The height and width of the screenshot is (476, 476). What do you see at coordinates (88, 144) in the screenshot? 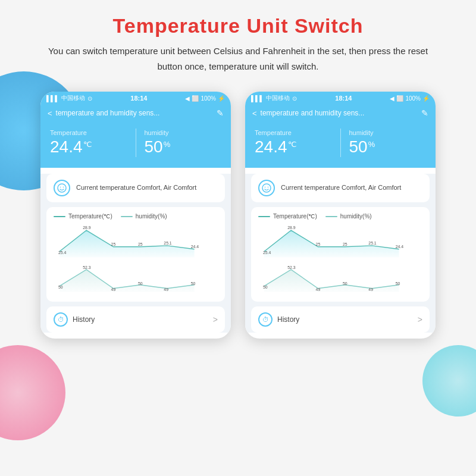
I see `temp-unit-left: ℃` at bounding box center [88, 144].